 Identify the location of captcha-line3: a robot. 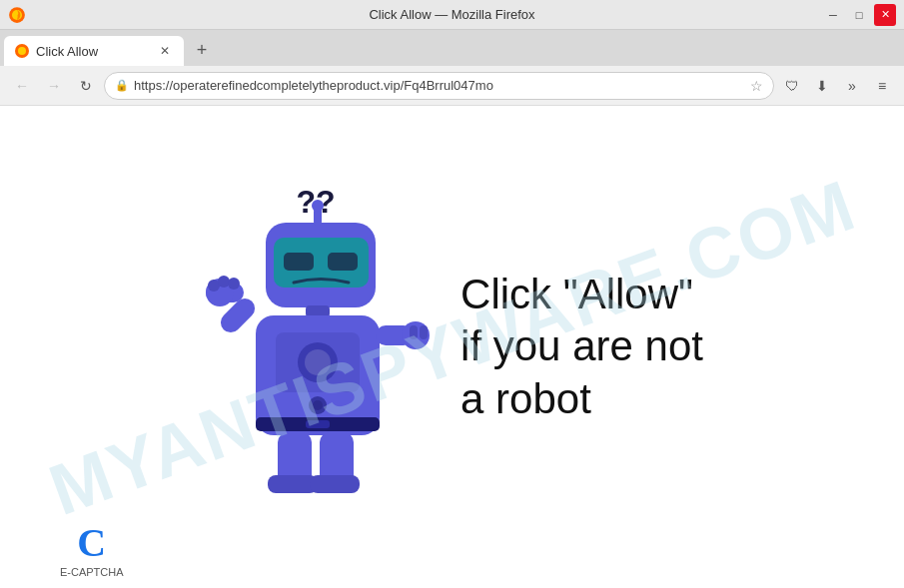
(581, 399).